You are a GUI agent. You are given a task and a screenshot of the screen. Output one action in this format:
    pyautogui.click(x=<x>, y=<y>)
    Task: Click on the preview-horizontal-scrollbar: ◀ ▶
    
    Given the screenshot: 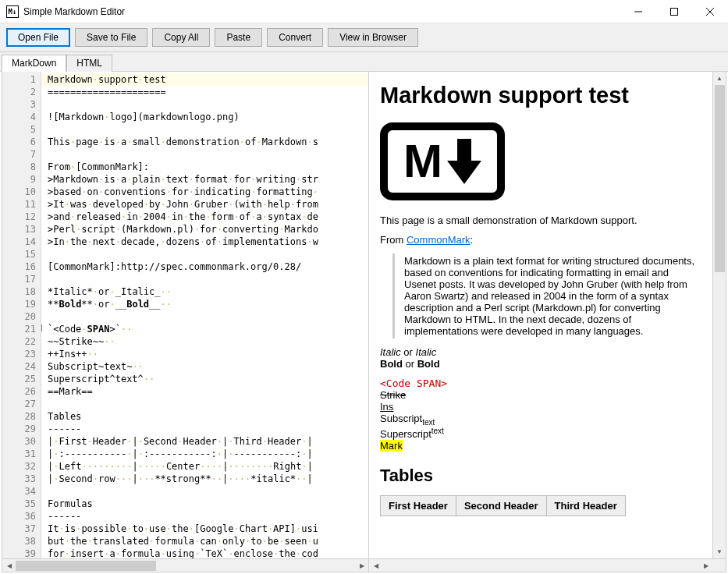 What is the action you would take?
    pyautogui.click(x=548, y=565)
    